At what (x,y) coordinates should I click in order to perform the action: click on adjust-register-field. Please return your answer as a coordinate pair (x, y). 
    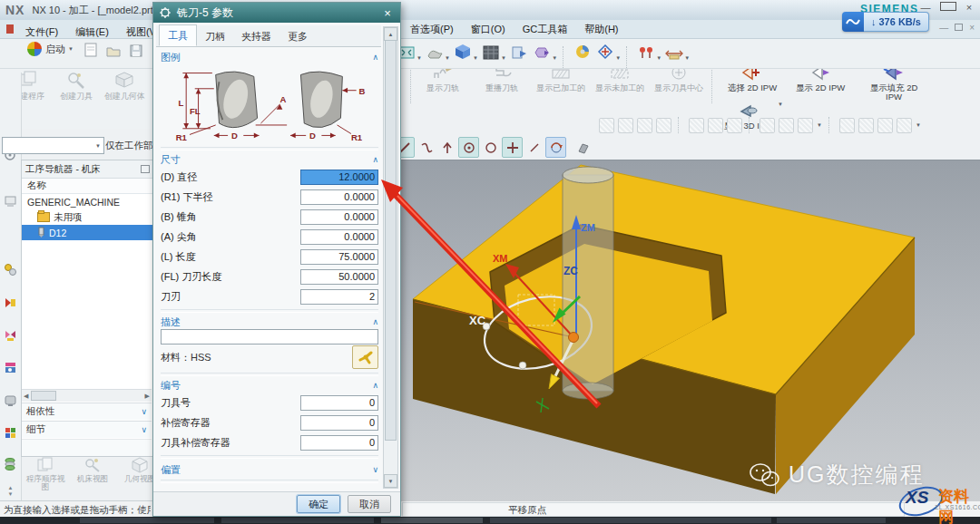
    Looking at the image, I should click on (339, 422).